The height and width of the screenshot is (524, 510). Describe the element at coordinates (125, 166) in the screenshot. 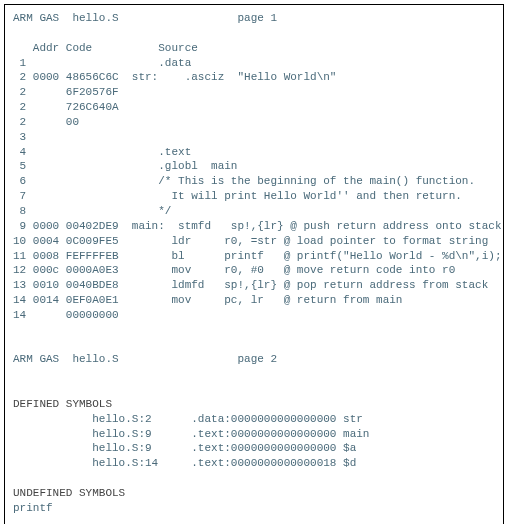

I see `line-5: 5 .globl main` at that location.